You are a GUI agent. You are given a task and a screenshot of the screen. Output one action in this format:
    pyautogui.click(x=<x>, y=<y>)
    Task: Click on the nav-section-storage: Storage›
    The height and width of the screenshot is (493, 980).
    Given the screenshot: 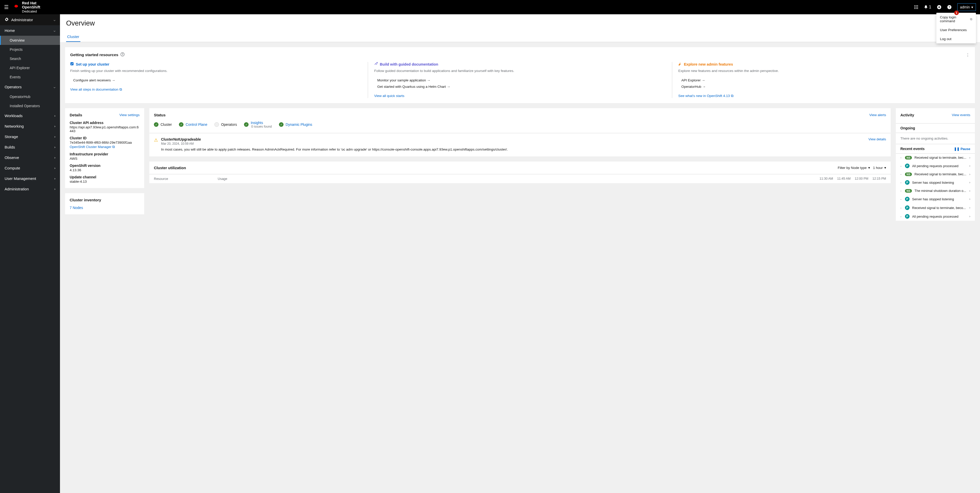 What is the action you would take?
    pyautogui.click(x=30, y=137)
    